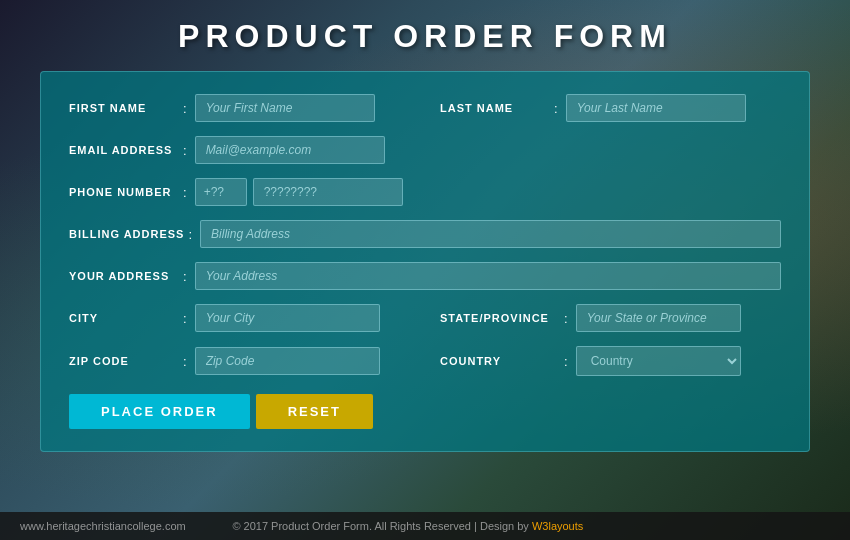  I want to click on phone-code-input, so click(221, 192).